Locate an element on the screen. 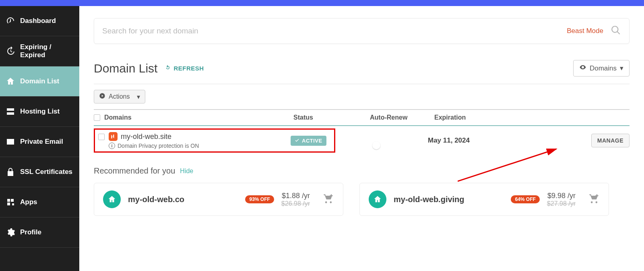  sidebar-item-expiring: Expiring / Expired is located at coordinates (39, 52).